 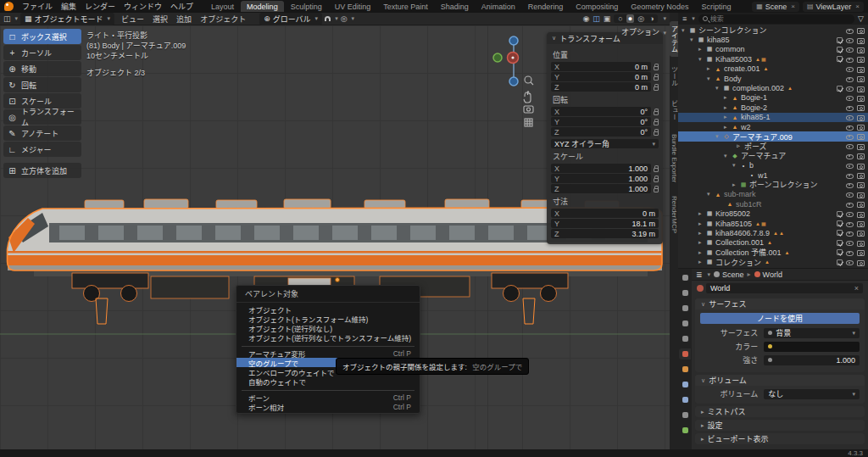 What do you see at coordinates (42, 69) in the screenshot?
I see `tool-button: ⊕ 移動` at bounding box center [42, 69].